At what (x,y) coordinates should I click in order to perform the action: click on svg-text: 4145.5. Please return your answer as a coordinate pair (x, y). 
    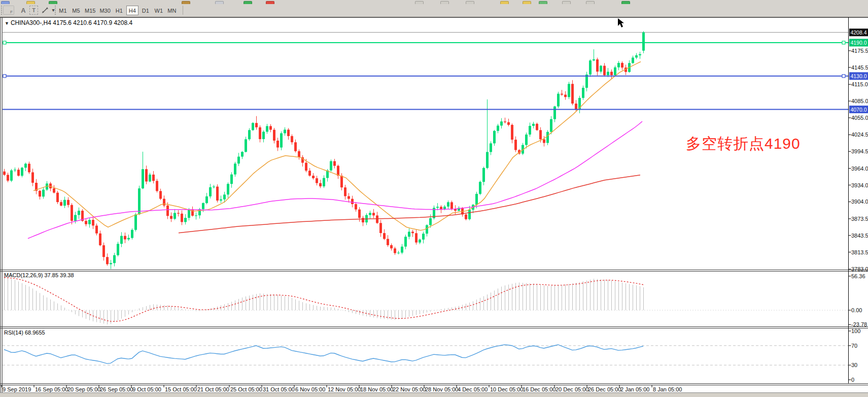
    Looking at the image, I should click on (859, 68).